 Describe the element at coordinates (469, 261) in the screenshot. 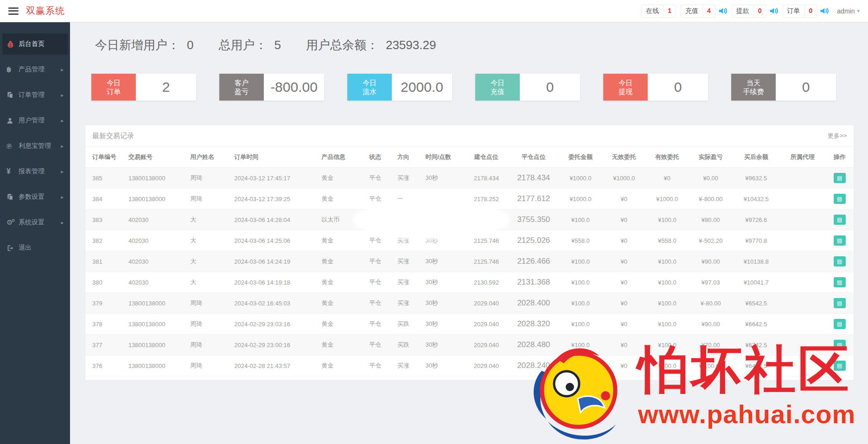

I see `table-row-4: 381402030大2024-03-06 14:24:19黄金平仓买涨30秒21…` at that location.